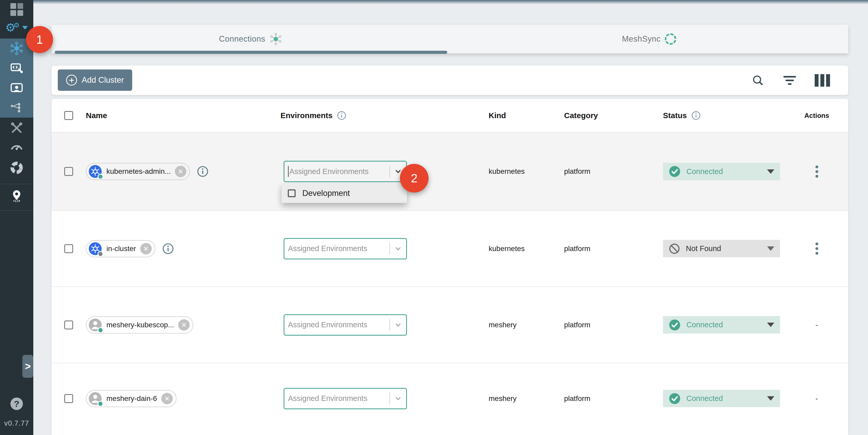 Image resolution: width=868 pixels, height=435 pixels. I want to click on user-screen-icon, so click(17, 88).